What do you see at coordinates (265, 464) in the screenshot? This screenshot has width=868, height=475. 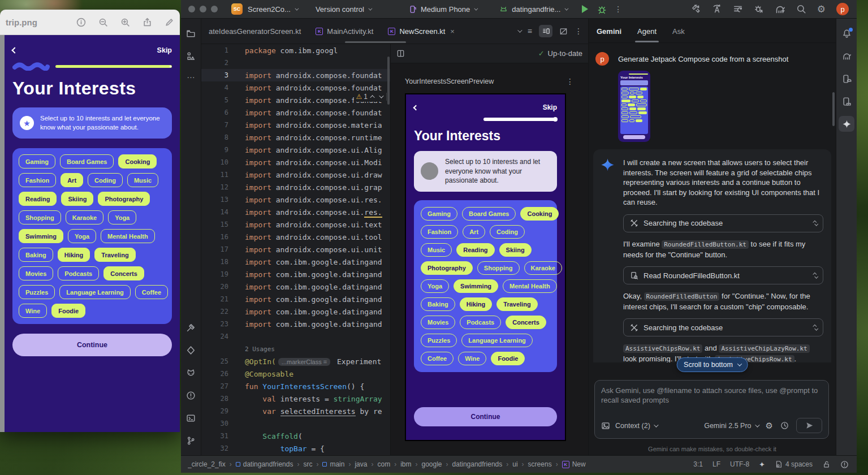 I see `breadcrumb-item: datingandfriends` at bounding box center [265, 464].